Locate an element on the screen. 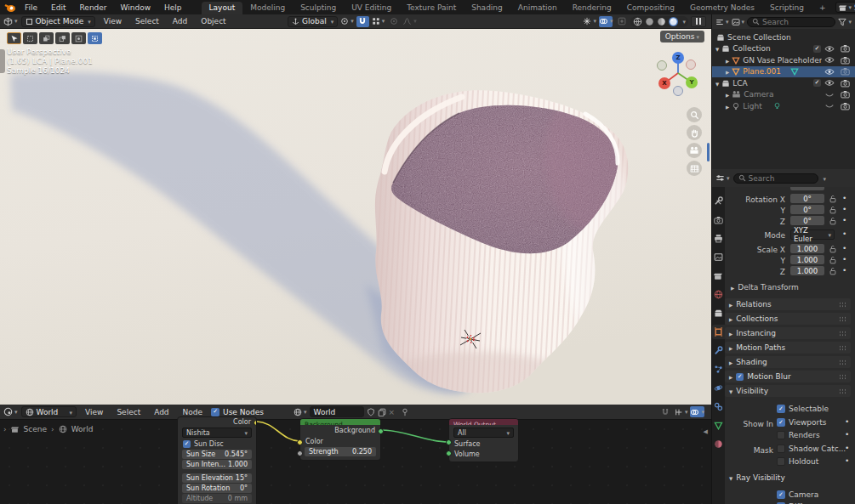 This screenshot has width=855, height=504. altitude-field: Altitude0 mm is located at coordinates (217, 498).